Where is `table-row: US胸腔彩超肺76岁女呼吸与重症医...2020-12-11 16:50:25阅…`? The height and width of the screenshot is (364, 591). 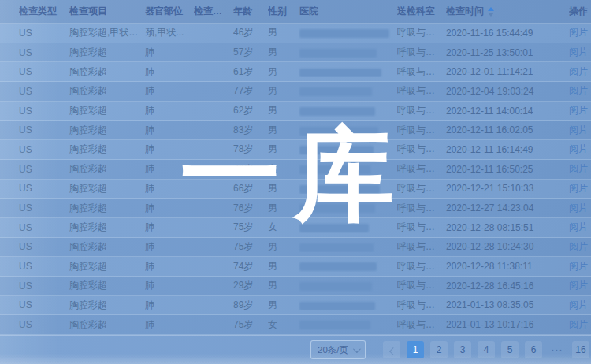
table-row: US胸腔彩超肺76岁女呼吸与重症医...2020-12-11 16:50:25阅… is located at coordinates (296, 170).